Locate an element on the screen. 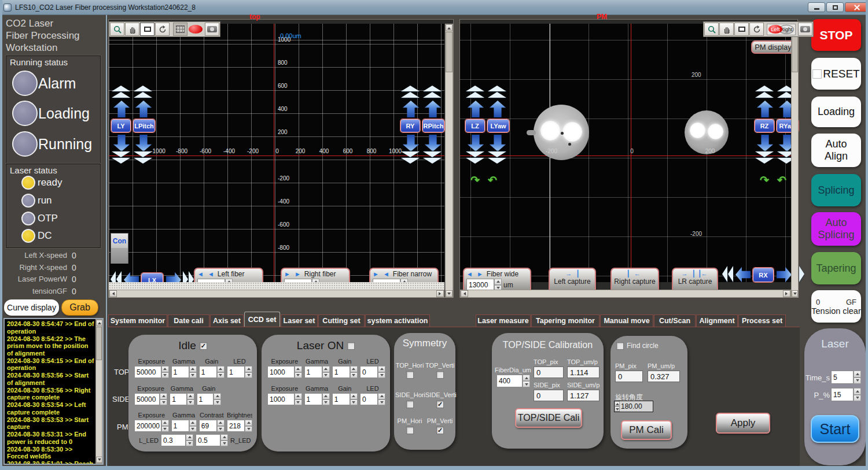 Image resolution: width=868 pixels, height=470 pixels. idle-side-exposure: 50000 is located at coordinates (147, 399).